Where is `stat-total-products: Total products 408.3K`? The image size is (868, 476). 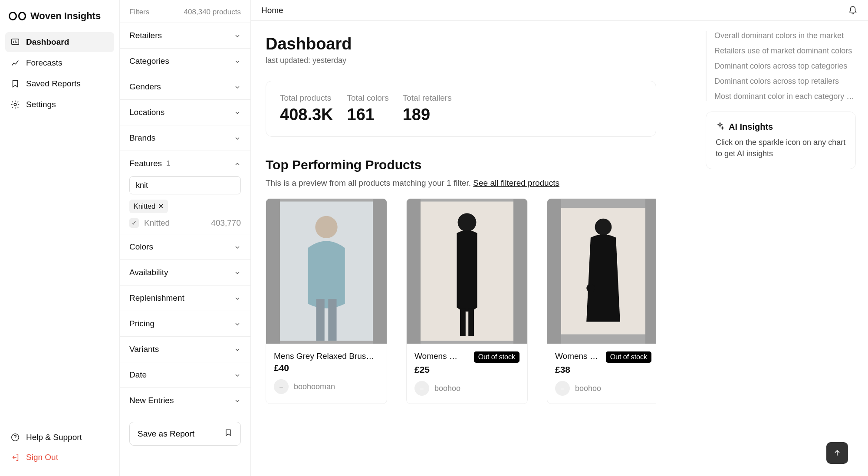 stat-total-products: Total products 408.3K is located at coordinates (306, 108).